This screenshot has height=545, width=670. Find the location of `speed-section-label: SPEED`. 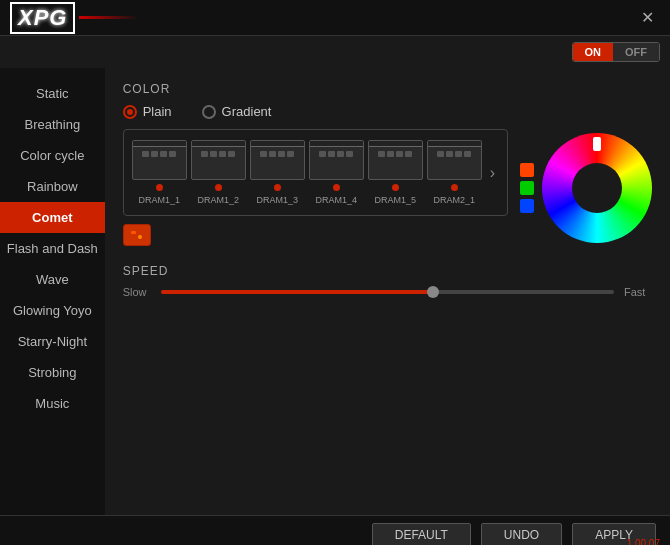

speed-section-label: SPEED is located at coordinates (388, 271).